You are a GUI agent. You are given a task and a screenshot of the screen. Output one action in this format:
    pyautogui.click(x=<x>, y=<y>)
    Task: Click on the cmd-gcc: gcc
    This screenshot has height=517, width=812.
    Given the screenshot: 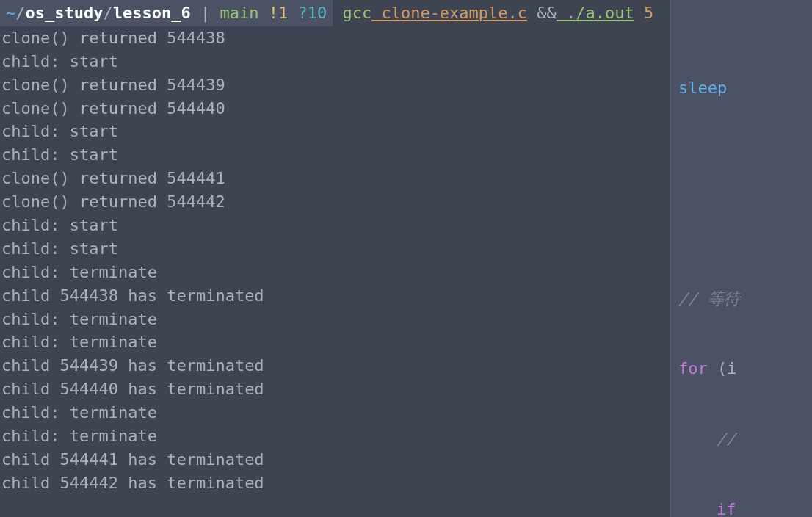 What is the action you would take?
    pyautogui.click(x=357, y=13)
    